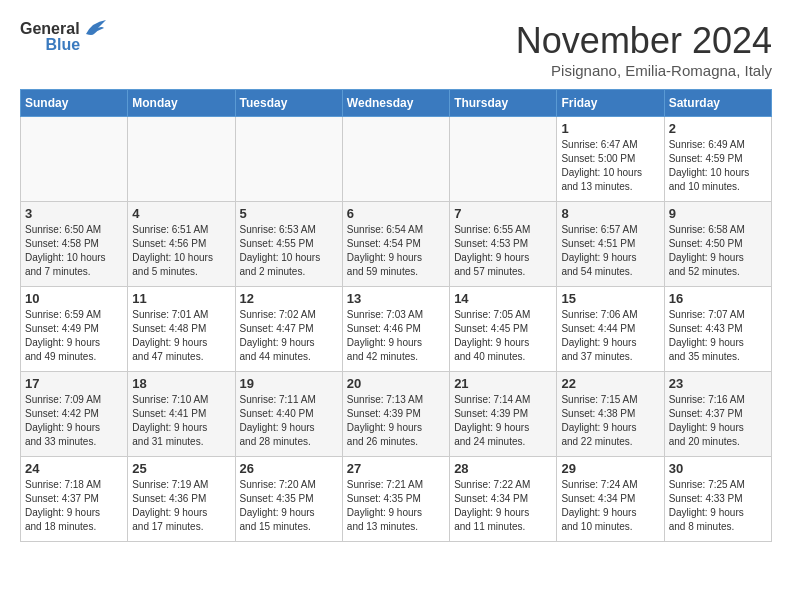  I want to click on cell-content: Sunrise: 6:54 AM Sunset: 4:54 PM Dayligh…, so click(396, 251).